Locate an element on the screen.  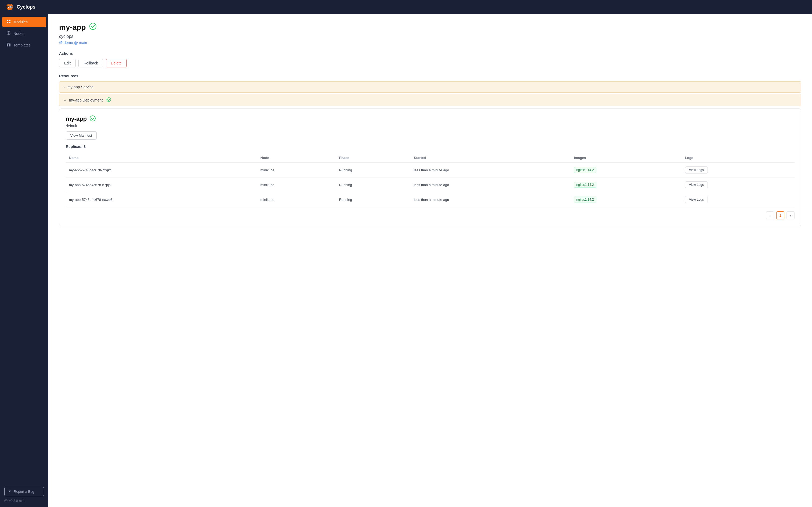
chevron-down-icon: ⌄ is located at coordinates (65, 100).